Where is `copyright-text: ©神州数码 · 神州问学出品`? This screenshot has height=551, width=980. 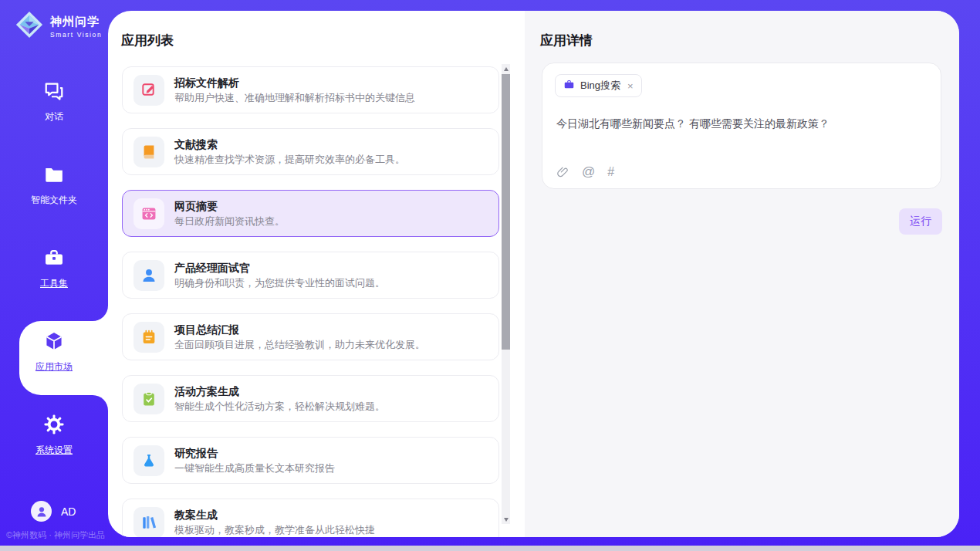
copyright-text: ©神州数码 · 神州问学出品 is located at coordinates (56, 536).